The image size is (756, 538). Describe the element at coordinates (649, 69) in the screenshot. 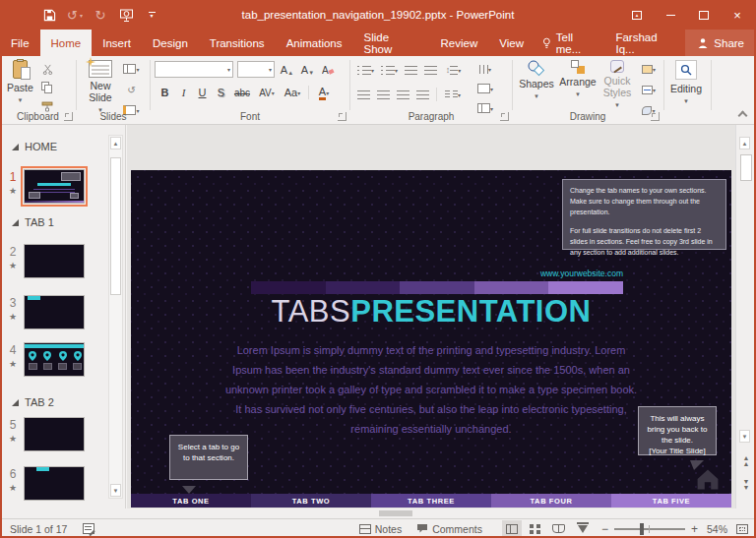

I see `shape-fill-button: ▾` at that location.